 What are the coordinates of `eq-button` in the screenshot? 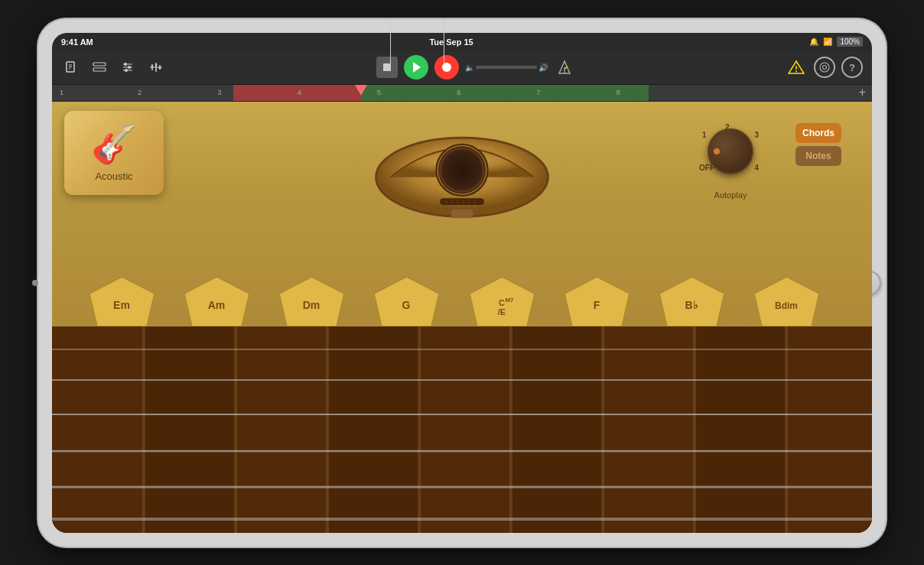 It's located at (156, 67).